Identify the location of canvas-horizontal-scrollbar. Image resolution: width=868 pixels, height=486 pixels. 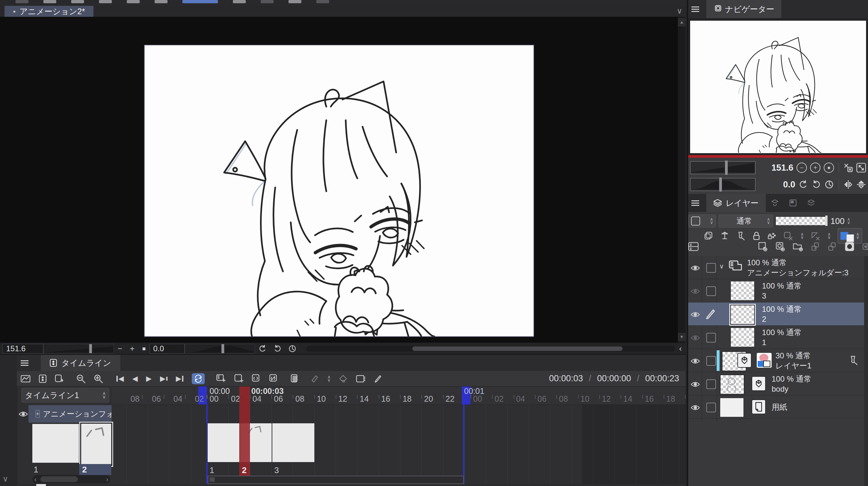
(491, 349).